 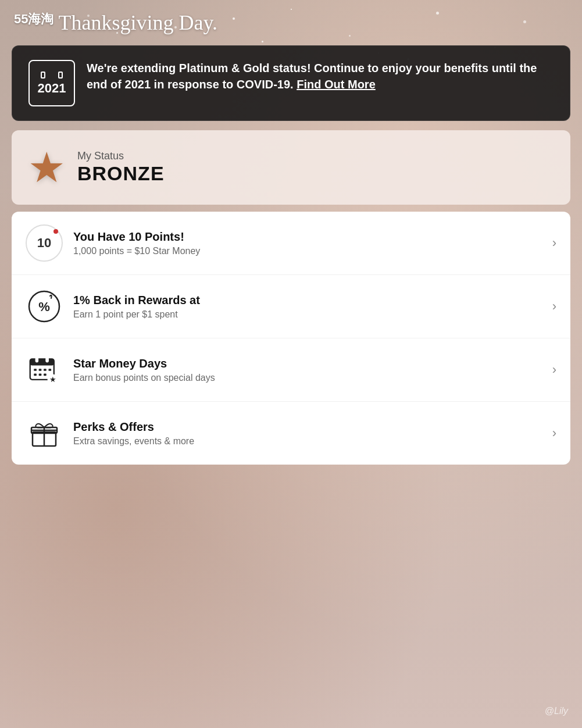 What do you see at coordinates (320, 76) in the screenshot?
I see `banner-message: We're extending Platinum & Gold status! …` at bounding box center [320, 76].